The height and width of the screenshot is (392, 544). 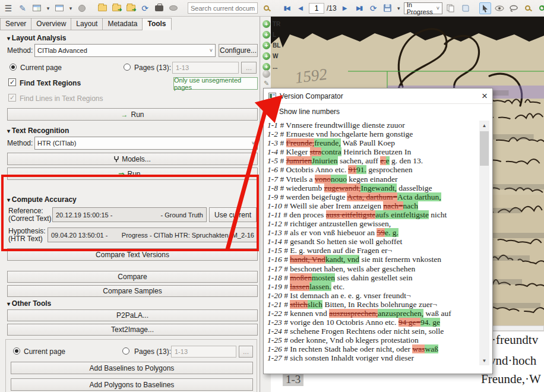 I want to click on tr-method-value: HTR (CITlab), so click(x=57, y=143).